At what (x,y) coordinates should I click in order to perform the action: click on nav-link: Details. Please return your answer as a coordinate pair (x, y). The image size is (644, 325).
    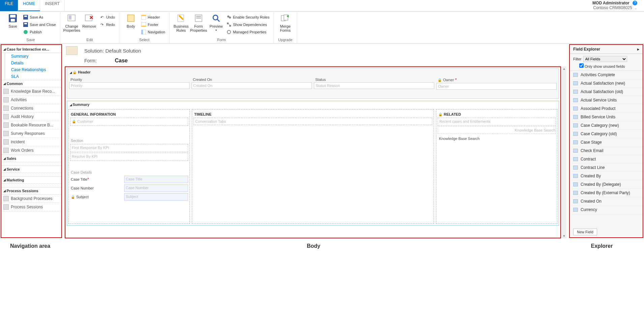
    Looking at the image, I should click on (33, 63).